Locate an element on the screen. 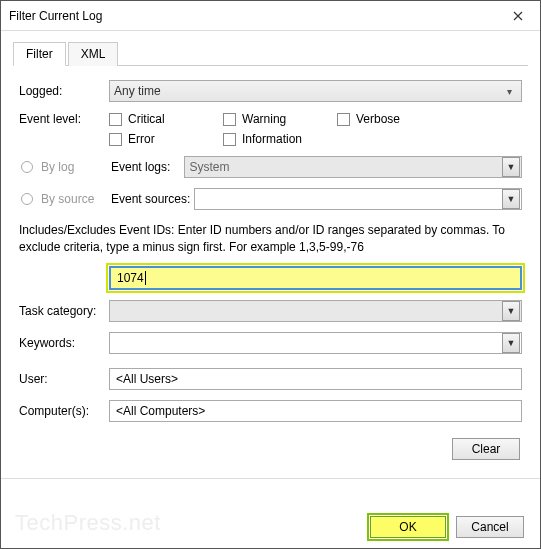 The height and width of the screenshot is (549, 541). event-level-group: Critical Warning Verbose Error Informati… is located at coordinates (316, 129).